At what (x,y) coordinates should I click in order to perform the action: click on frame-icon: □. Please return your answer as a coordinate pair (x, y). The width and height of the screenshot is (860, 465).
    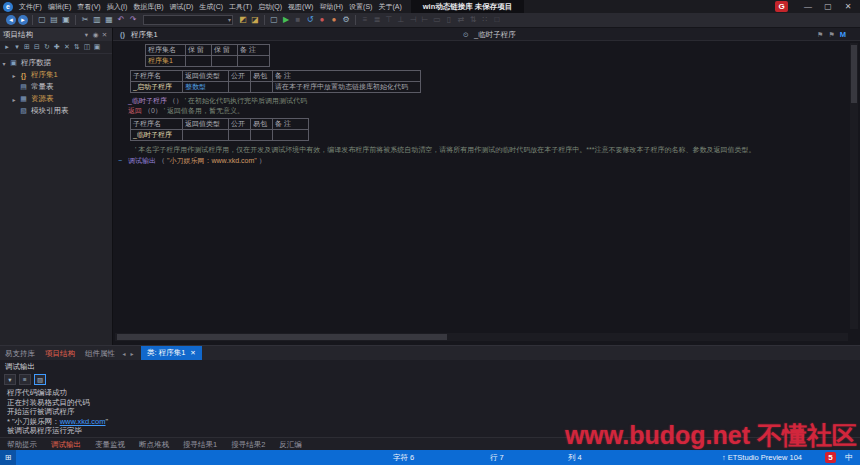
    Looking at the image, I should click on (497, 20).